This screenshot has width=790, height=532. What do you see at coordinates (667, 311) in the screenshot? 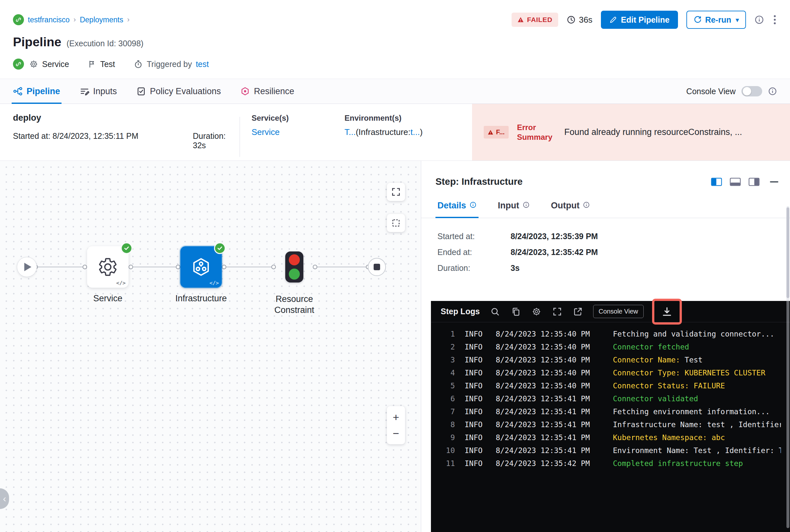
I see `download-highlight-annotation` at bounding box center [667, 311].